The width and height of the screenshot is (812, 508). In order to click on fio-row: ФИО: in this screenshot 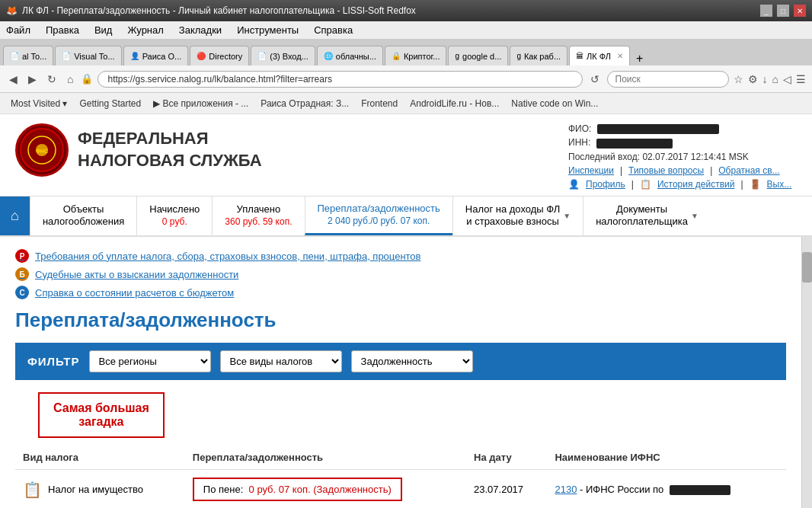, I will do `click(683, 129)`.